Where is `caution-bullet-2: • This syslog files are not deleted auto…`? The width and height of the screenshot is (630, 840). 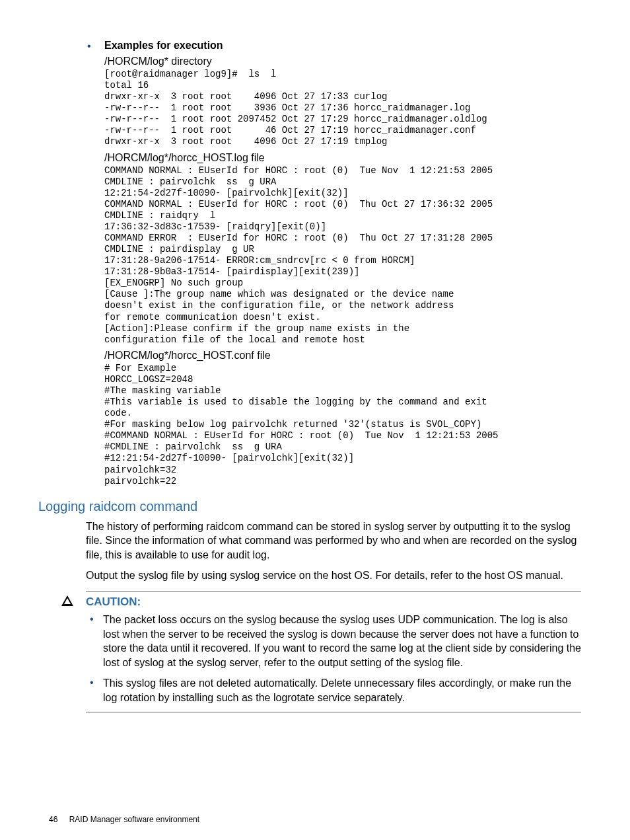 caution-bullet-2: • This syslog files are not deleted auto… is located at coordinates (333, 690).